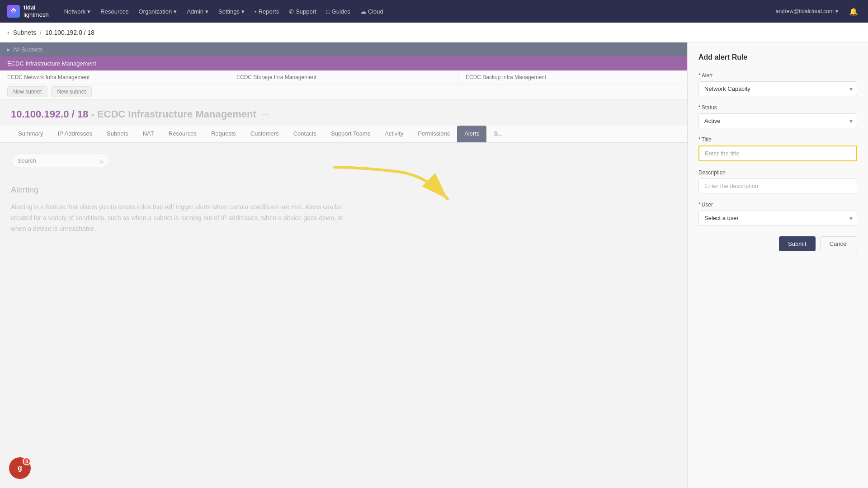 The height and width of the screenshot is (488, 868). I want to click on tab-summary: Summary, so click(31, 134).